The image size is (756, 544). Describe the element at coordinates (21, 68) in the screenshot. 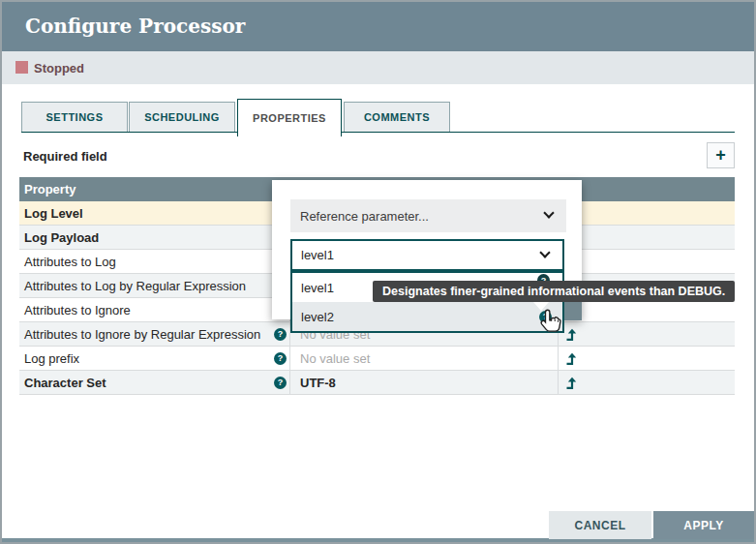

I see `stopped-icon` at that location.